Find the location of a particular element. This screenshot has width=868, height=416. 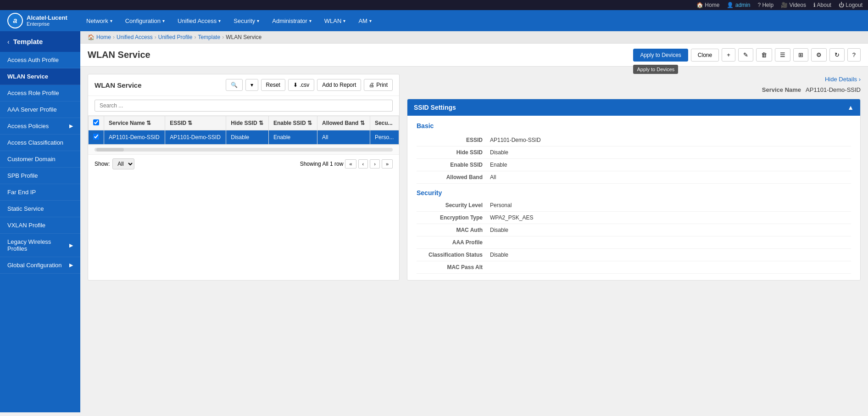

search-input is located at coordinates (244, 106).